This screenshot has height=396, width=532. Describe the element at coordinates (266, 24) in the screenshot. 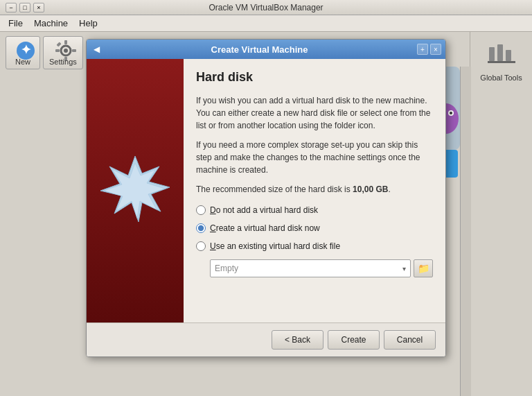

I see `menu-bar: File Machine Help` at that location.